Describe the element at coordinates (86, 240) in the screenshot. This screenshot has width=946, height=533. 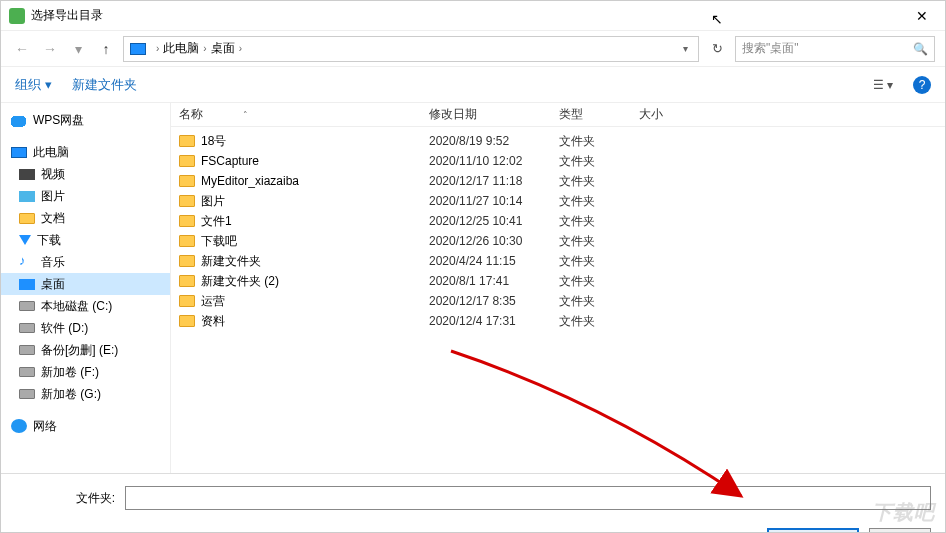
I see `sidebar-item-下载: 下载` at that location.